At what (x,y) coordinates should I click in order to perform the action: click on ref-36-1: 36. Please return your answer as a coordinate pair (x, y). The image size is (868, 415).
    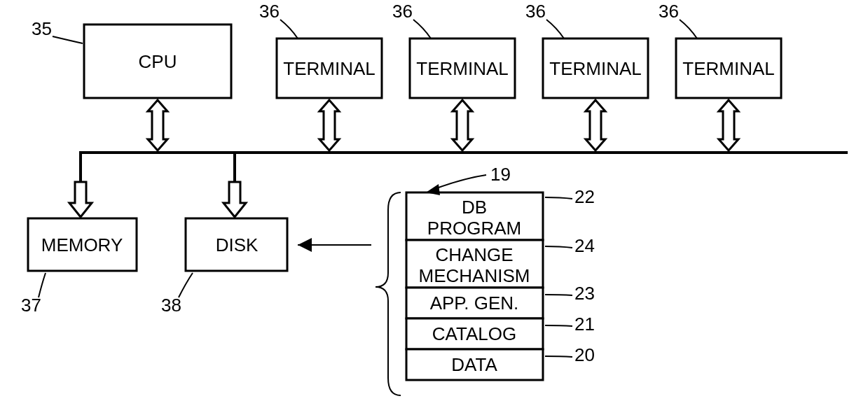
    Looking at the image, I should click on (269, 11).